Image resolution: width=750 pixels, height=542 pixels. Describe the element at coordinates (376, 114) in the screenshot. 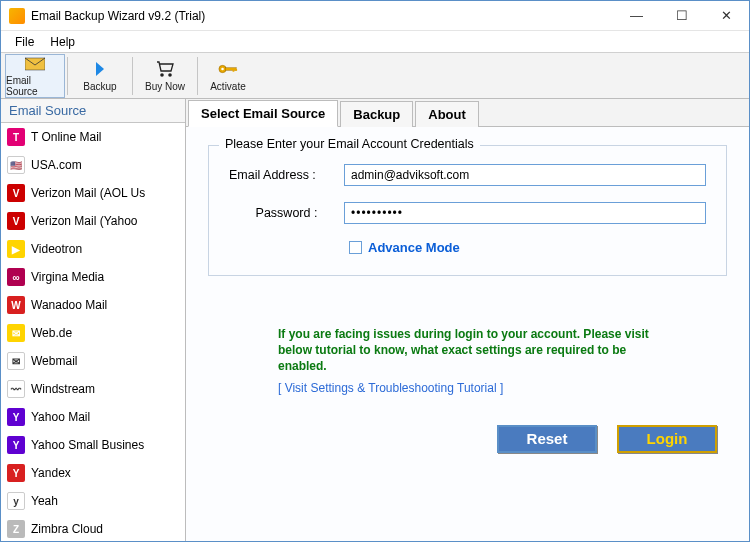

I see `tab-backup: Backup` at that location.